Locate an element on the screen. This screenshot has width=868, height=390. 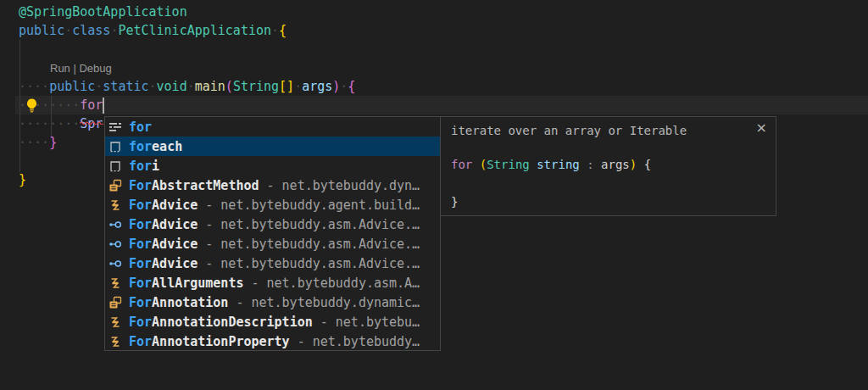
close-icon: × is located at coordinates (761, 128).